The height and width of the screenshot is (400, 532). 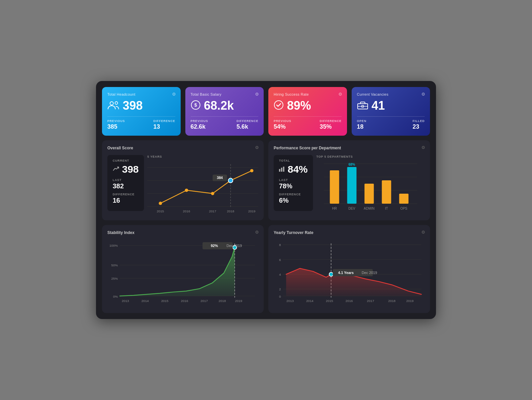 I want to click on kpi-salary-diff: DIFFERENCE 5.6k, so click(x=247, y=125).